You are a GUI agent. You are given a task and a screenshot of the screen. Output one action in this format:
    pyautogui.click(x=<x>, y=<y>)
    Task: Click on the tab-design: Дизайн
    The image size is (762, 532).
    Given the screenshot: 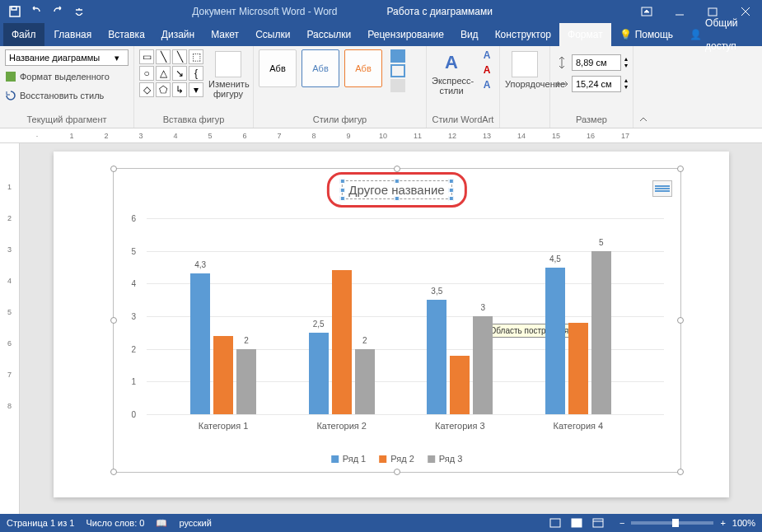 What is the action you would take?
    pyautogui.click(x=178, y=35)
    